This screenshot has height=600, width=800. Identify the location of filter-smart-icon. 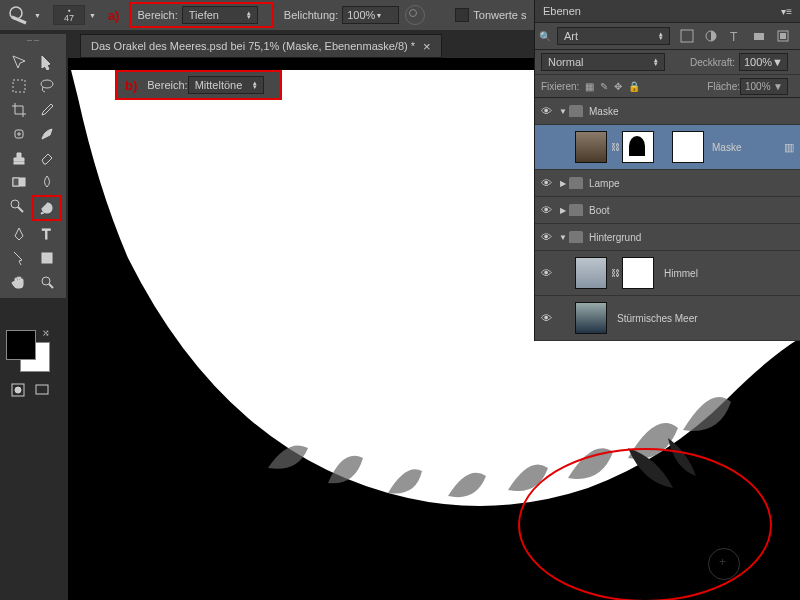
(783, 36).